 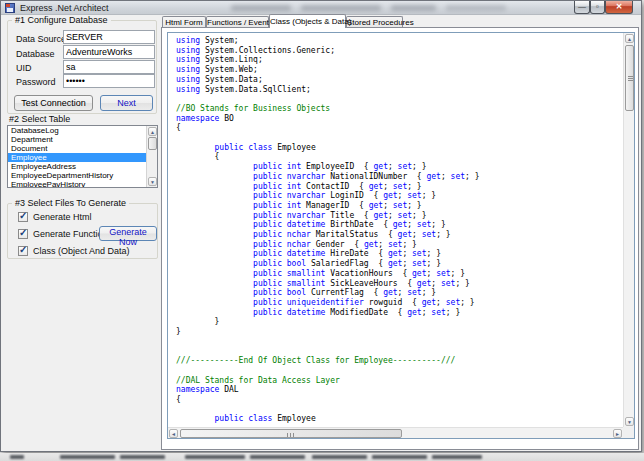 I want to click on minimize-button: —, so click(x=582, y=8).